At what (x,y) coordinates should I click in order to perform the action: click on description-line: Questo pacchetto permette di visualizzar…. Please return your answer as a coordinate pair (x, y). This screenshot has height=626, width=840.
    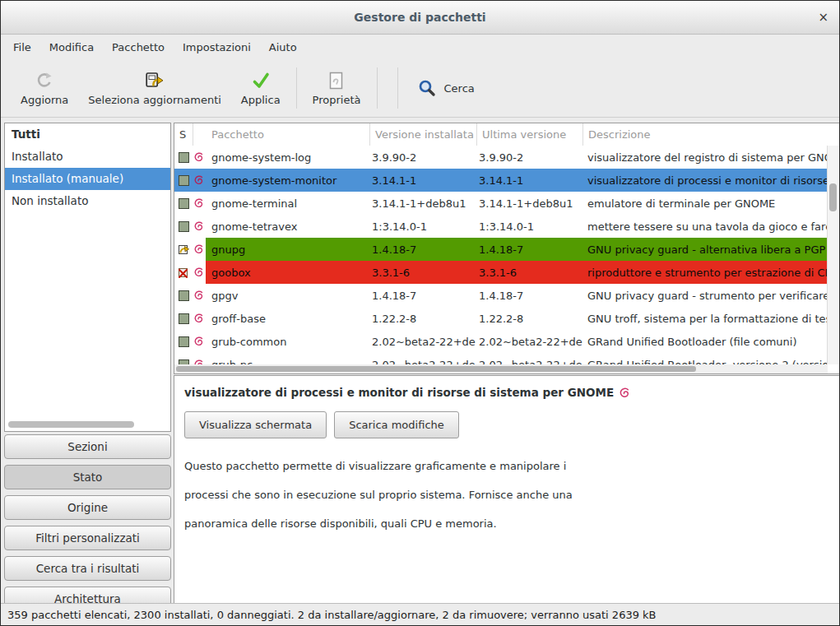
    Looking at the image, I should click on (512, 466).